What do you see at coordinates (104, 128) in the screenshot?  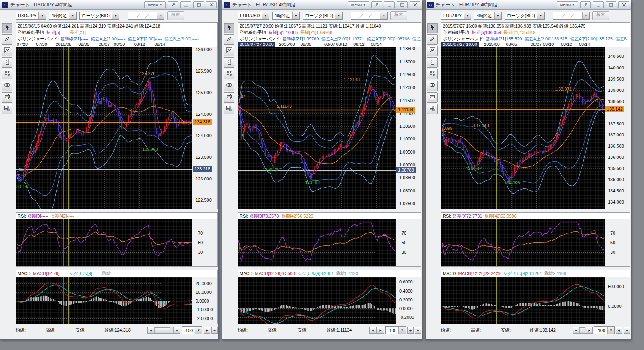 I see `main-chart: 125.276123.7933.014` at bounding box center [104, 128].